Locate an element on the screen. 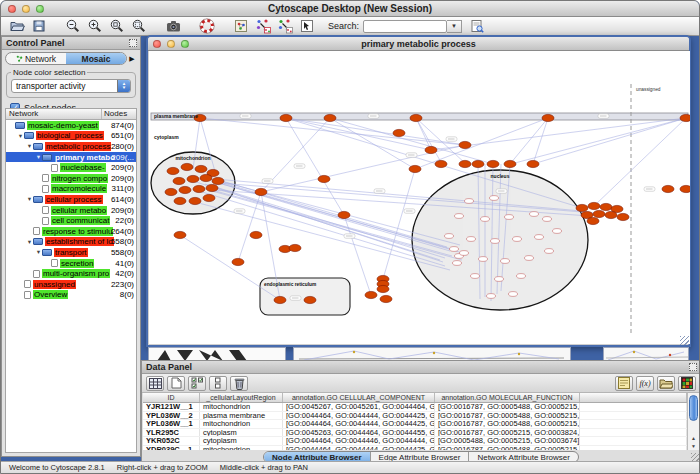  tree-row: ▼cellular process614(0) is located at coordinates (71, 200).